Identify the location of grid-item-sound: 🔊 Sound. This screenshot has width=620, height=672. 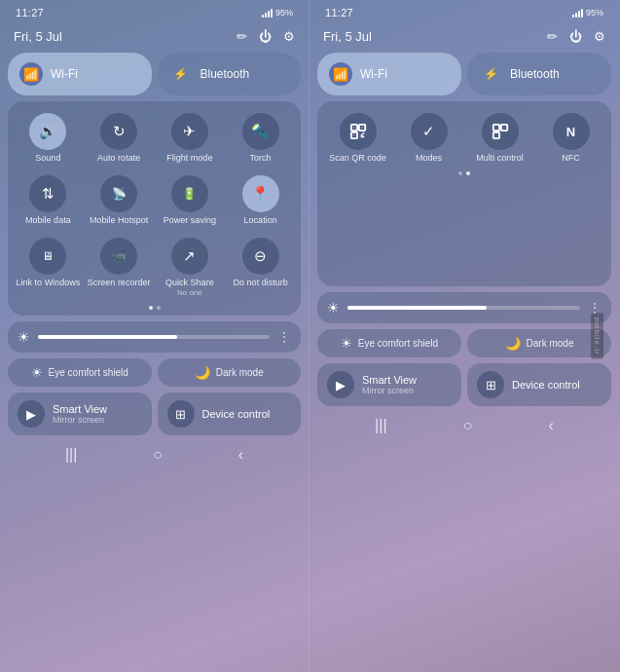
(49, 138).